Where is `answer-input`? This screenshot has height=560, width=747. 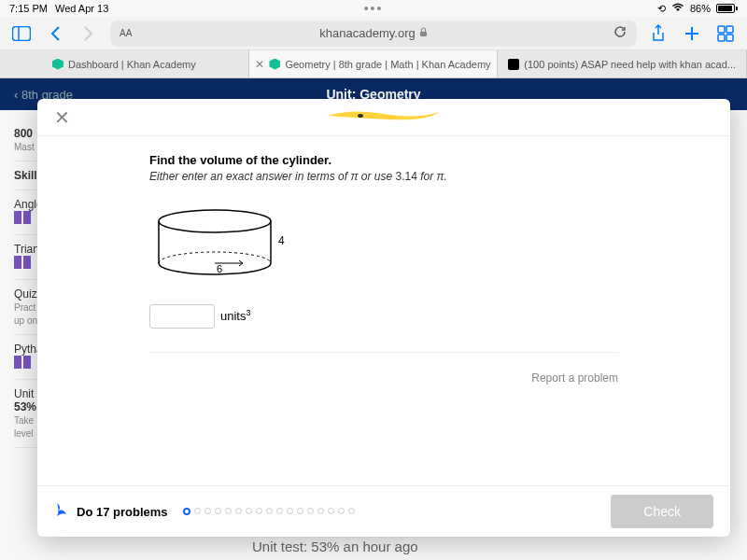 answer-input is located at coordinates (182, 316).